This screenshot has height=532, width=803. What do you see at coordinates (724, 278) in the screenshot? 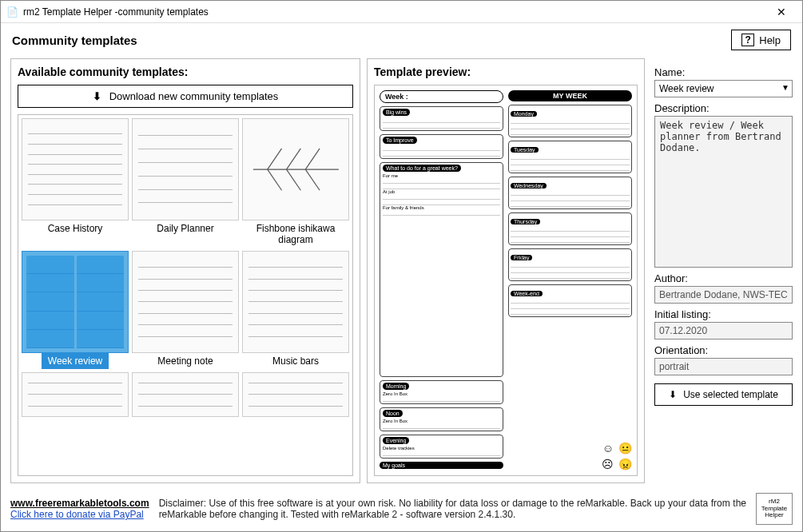
I see `author-label: Author:` at bounding box center [724, 278].